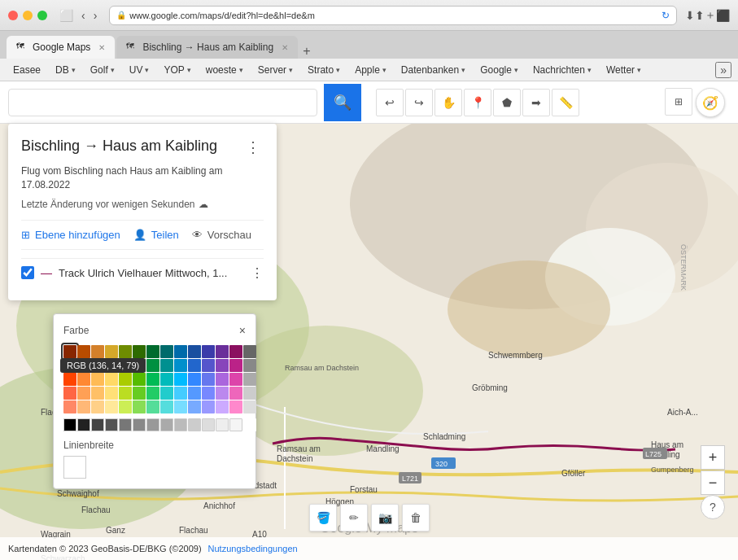  What do you see at coordinates (566, 103) in the screenshot?
I see `measure-tool: 📏` at bounding box center [566, 103].